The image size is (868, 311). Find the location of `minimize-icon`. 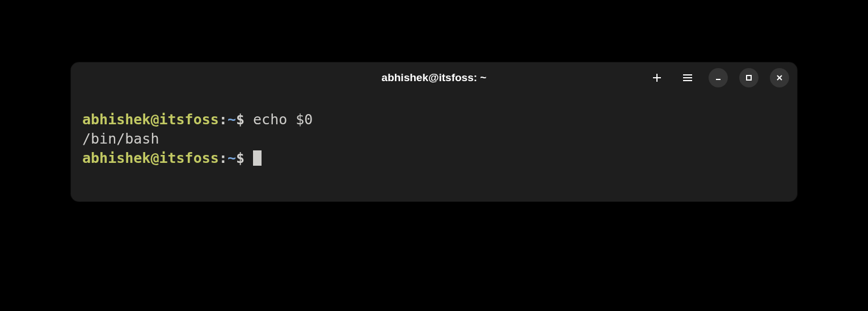

minimize-icon is located at coordinates (718, 78).